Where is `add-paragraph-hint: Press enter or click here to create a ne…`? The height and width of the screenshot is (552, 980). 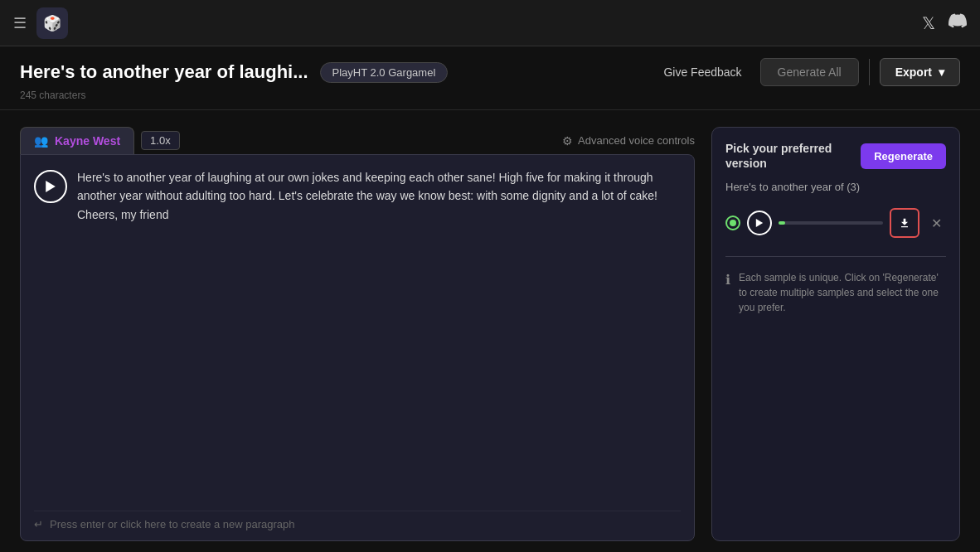 add-paragraph-hint: Press enter or click here to create a ne… is located at coordinates (172, 524).